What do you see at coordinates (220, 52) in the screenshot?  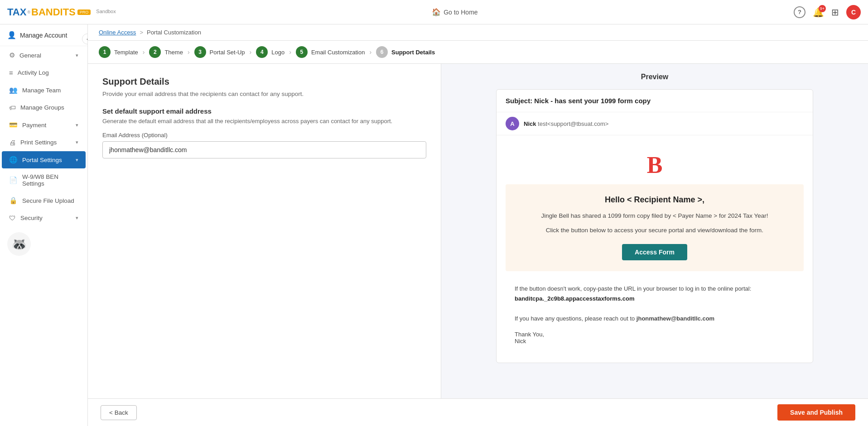 I see `wizard-step-3: 3 Portal Set-Up` at bounding box center [220, 52].